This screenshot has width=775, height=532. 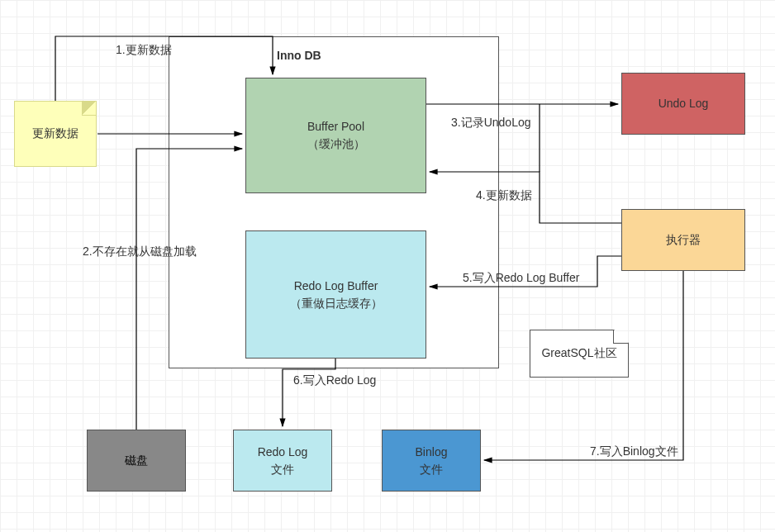 I want to click on redo-log-buffer-box: Redo Log Buffer （重做日志缓存）, so click(x=335, y=294).